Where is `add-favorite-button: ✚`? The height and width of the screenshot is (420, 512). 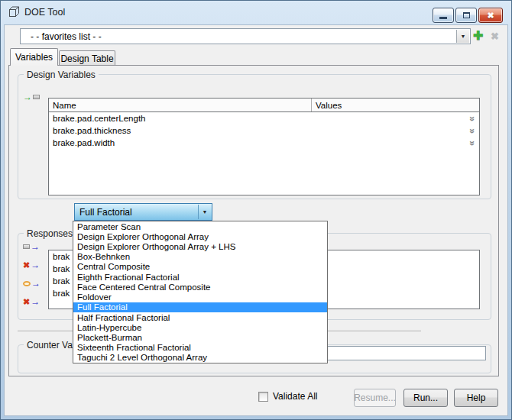
add-favorite-button: ✚ is located at coordinates (478, 36).